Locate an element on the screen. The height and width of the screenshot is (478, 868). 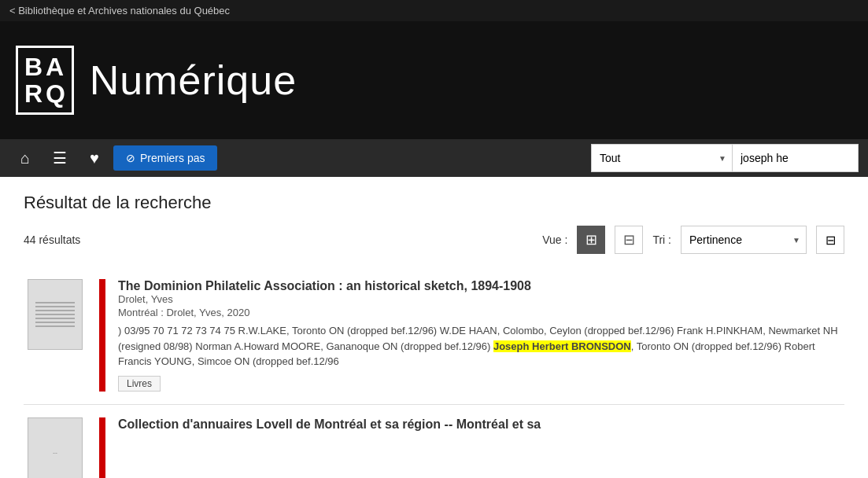
breadcrumb-bar: < Bibliothèque et Archives nationales du… is located at coordinates (434, 11).